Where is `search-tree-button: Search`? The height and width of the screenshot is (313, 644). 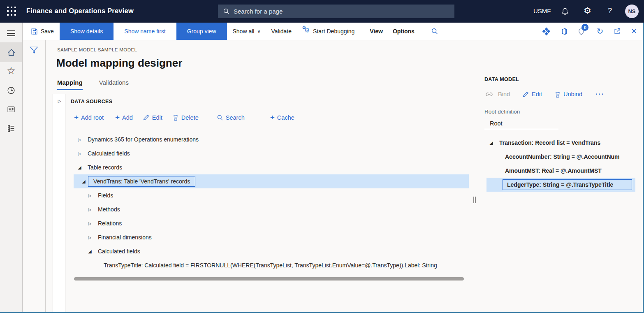
search-tree-button: Search is located at coordinates (231, 118).